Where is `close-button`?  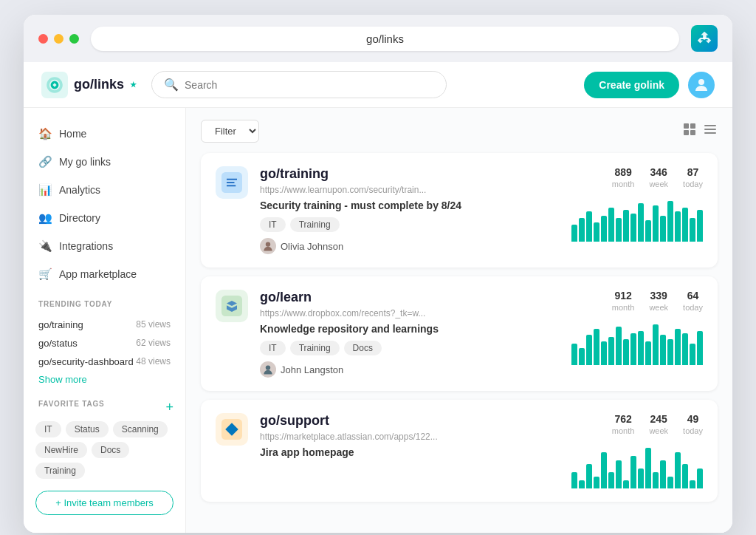 close-button is located at coordinates (43, 38).